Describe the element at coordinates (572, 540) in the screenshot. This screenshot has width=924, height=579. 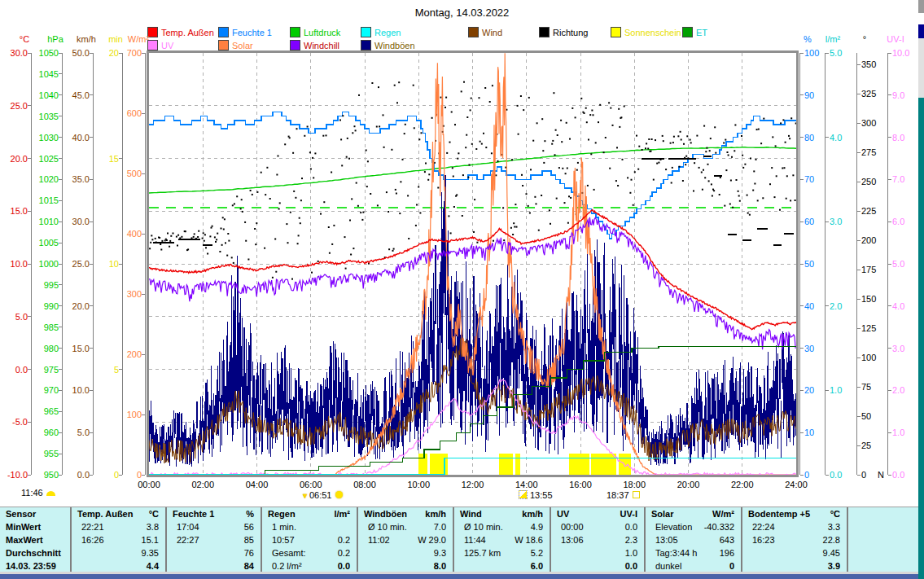
I see `cell-time: 13:06` at that location.